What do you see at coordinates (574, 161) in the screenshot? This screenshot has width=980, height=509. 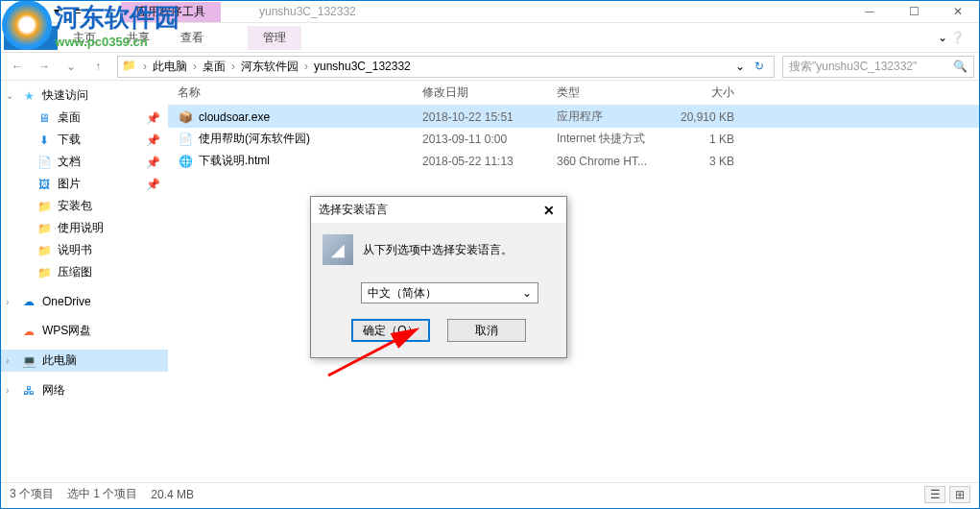 I see `file-row: 🌐下载说明.html 2018-05-22 11:13 360 Chrome H…` at bounding box center [574, 161].